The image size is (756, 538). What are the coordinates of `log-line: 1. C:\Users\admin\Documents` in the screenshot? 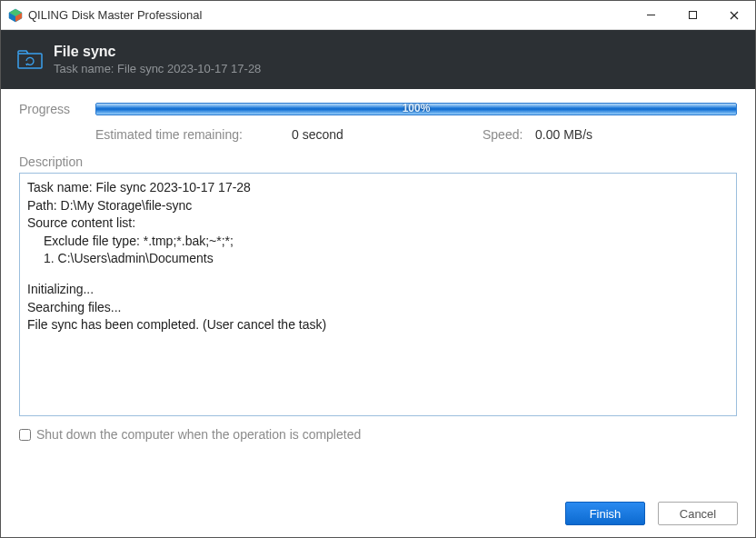 It's located at (378, 259).